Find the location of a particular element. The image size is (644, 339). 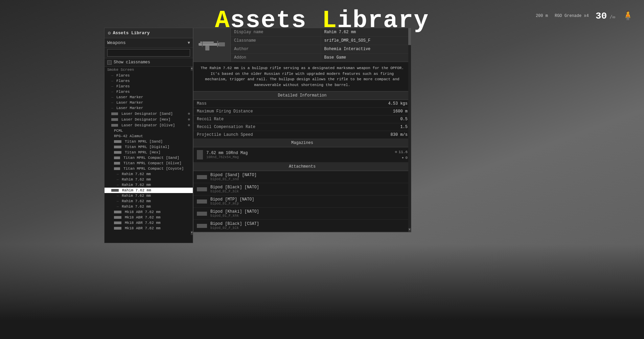

scroll-down-button: ▼ is located at coordinates (192, 233).